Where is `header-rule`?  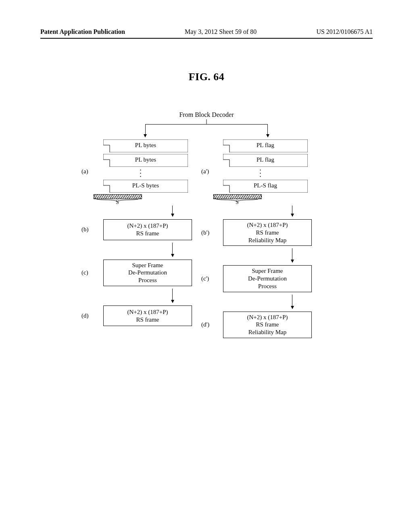 header-rule is located at coordinates (206, 38).